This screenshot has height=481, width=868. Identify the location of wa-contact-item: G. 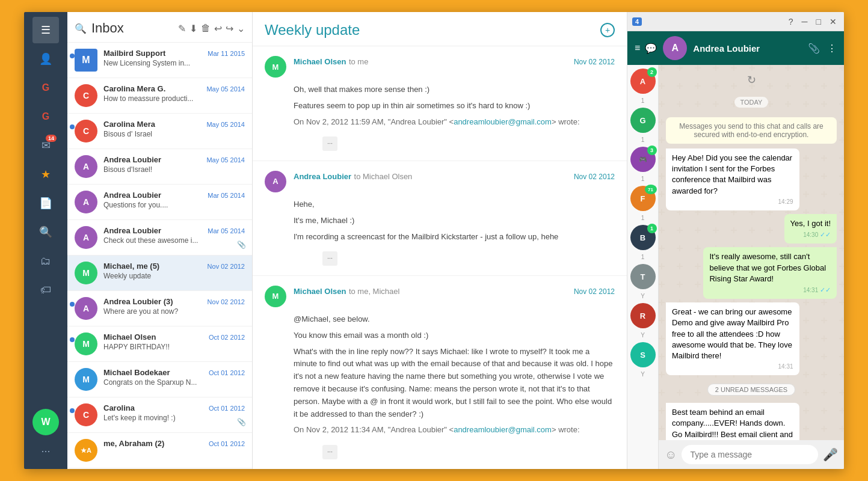
(643, 120).